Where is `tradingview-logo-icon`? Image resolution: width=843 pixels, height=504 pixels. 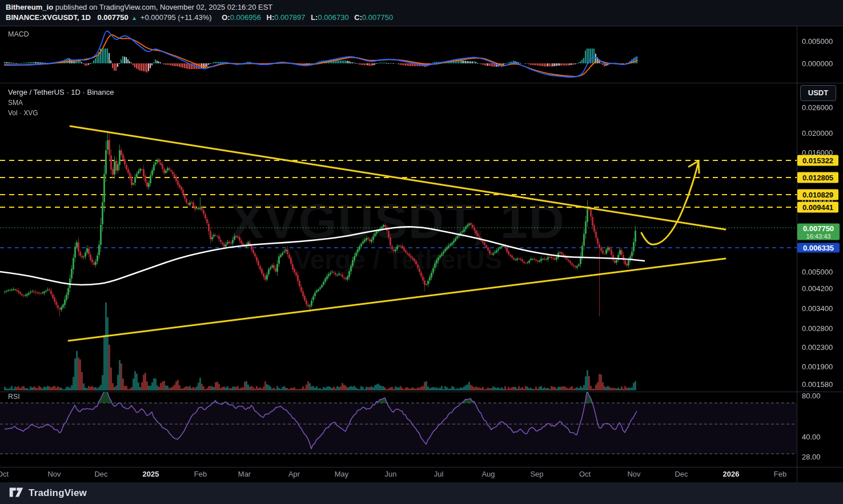 tradingview-logo-icon is located at coordinates (16, 493).